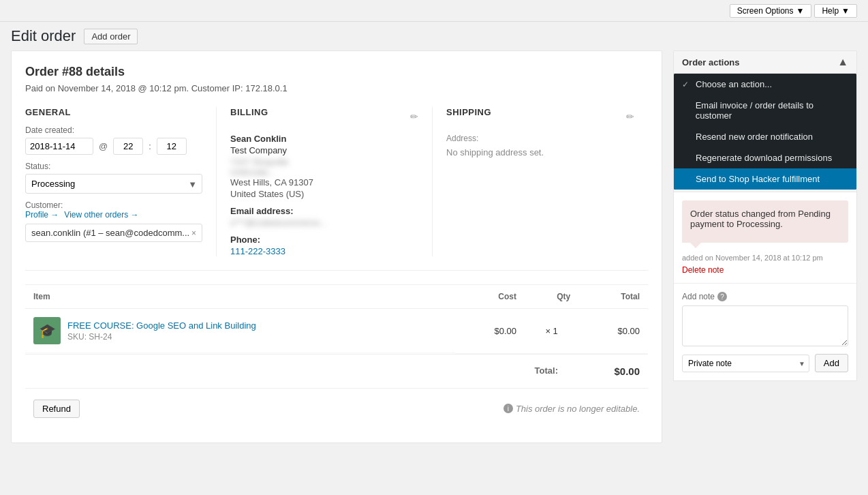 The width and height of the screenshot is (868, 495). I want to click on col-item: Item, so click(240, 297).